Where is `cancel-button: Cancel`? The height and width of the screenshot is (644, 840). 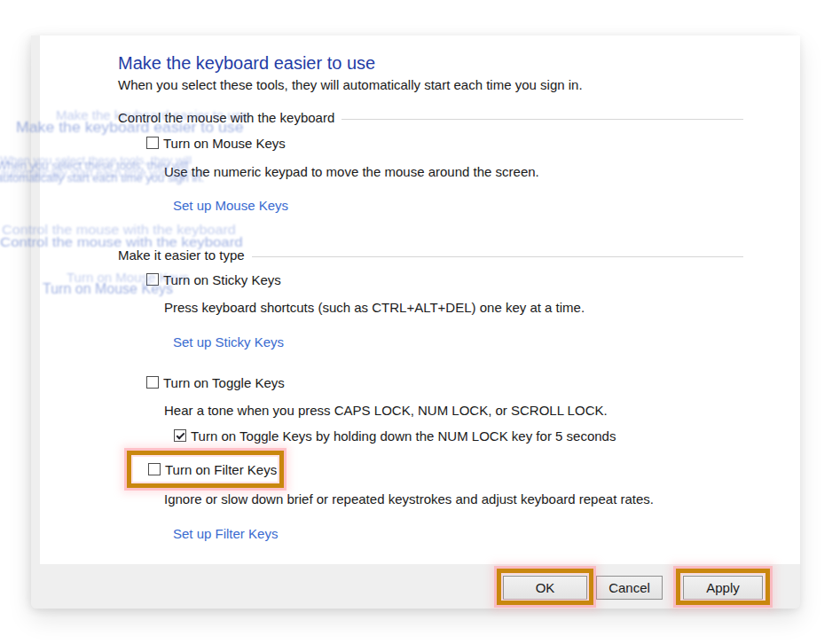 cancel-button: Cancel is located at coordinates (630, 587).